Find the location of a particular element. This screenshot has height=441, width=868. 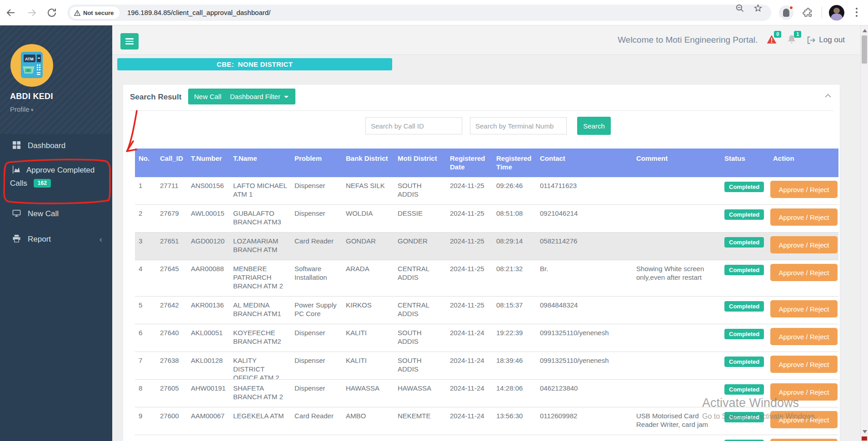

cell-no: 8 is located at coordinates (145, 393).